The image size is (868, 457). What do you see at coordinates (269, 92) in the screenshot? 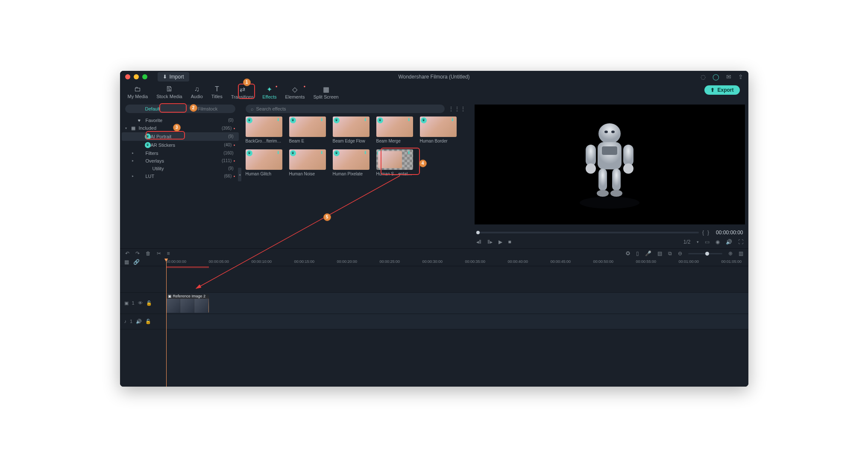
I see `top-tab-effects: ✦●Effects` at bounding box center [269, 92].